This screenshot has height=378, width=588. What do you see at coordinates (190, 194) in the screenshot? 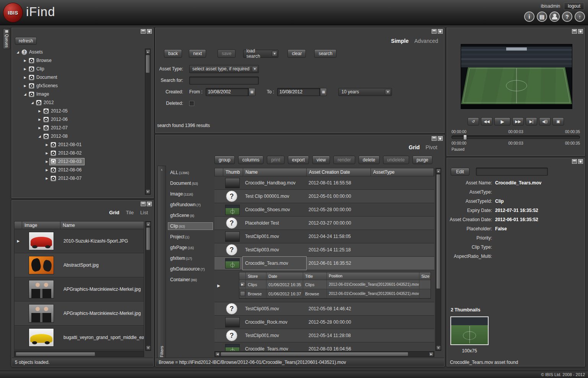
I see `filter-image: Image(1116)` at bounding box center [190, 194].